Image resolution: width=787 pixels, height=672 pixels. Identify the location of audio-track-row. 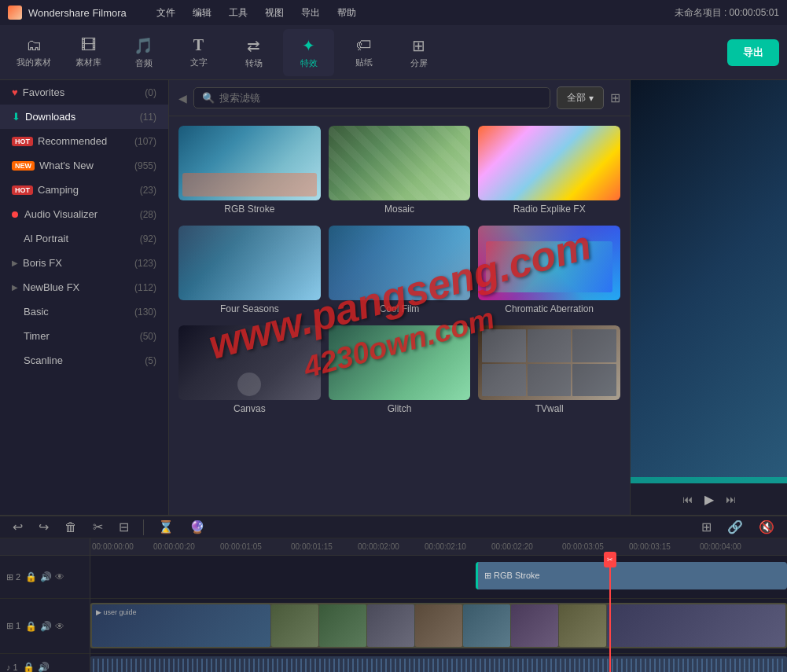
(439, 663).